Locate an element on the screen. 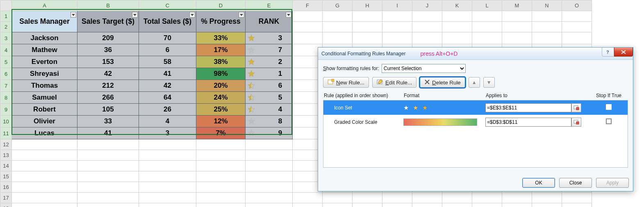 The height and width of the screenshot is (207, 644). col-header: M is located at coordinates (517, 6).